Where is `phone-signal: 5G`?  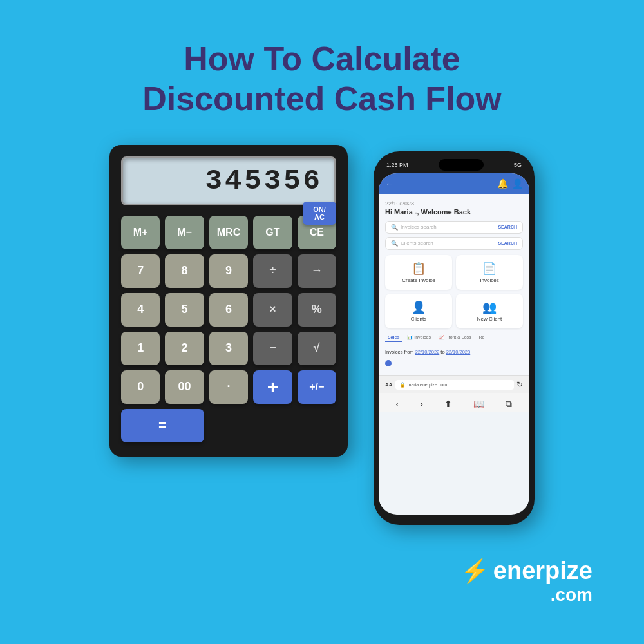 phone-signal: 5G is located at coordinates (518, 165).